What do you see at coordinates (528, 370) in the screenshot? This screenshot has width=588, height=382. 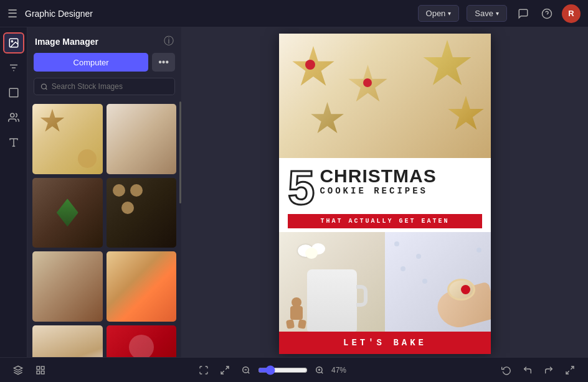 I see `undo-button` at bounding box center [528, 370].